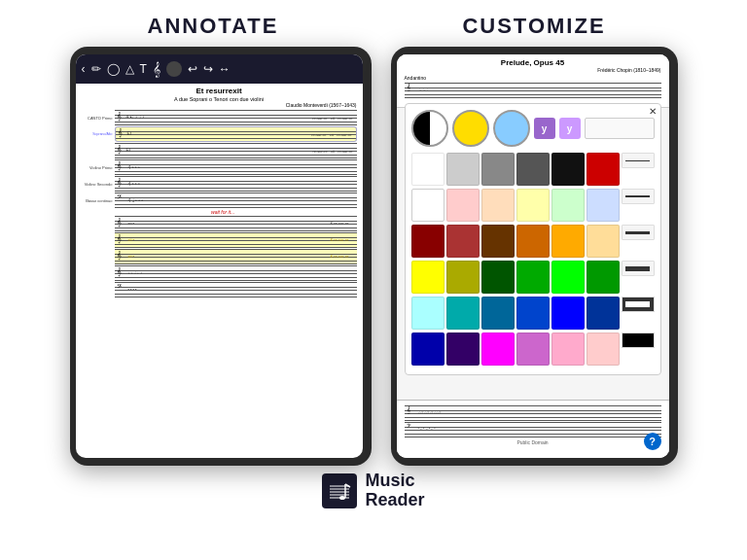 This screenshot has width=747, height=560. What do you see at coordinates (463, 205) in the screenshot?
I see `color-pink-light` at bounding box center [463, 205].